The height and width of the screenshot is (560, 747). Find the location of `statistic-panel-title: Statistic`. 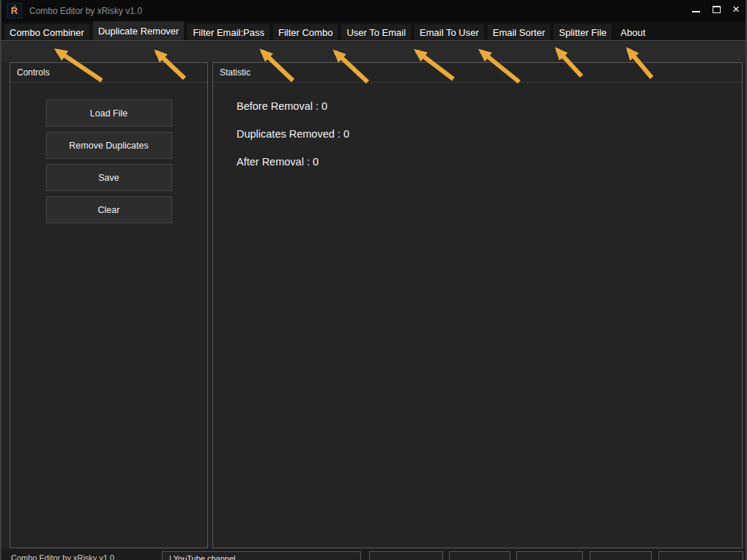

statistic-panel-title: Statistic is located at coordinates (477, 73).